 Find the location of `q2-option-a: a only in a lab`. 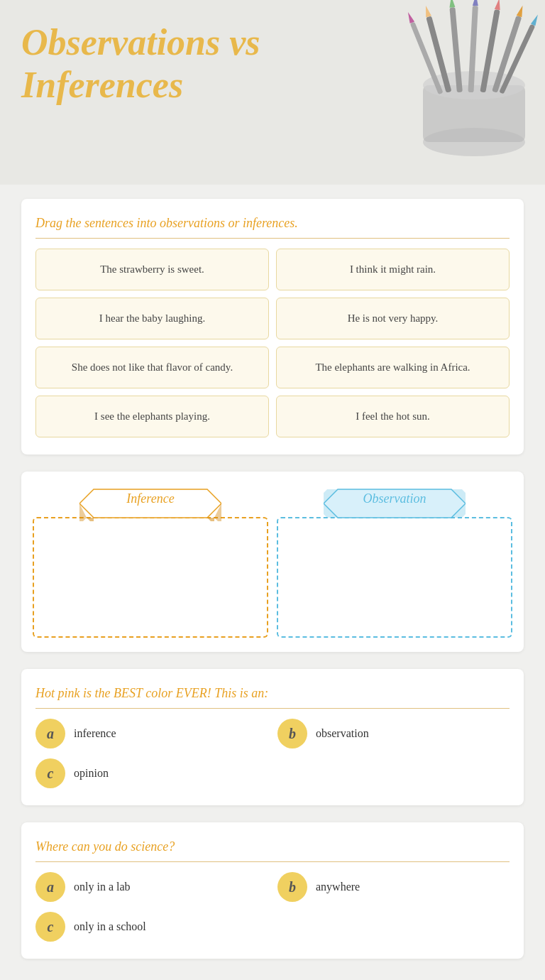

q2-option-a: a only in a lab is located at coordinates (152, 887).